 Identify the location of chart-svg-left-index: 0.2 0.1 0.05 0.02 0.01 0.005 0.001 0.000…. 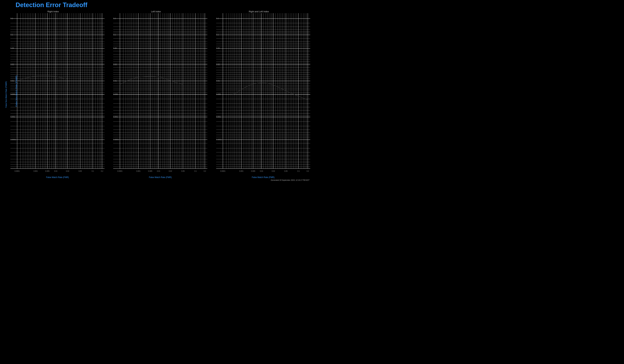
(160, 95).